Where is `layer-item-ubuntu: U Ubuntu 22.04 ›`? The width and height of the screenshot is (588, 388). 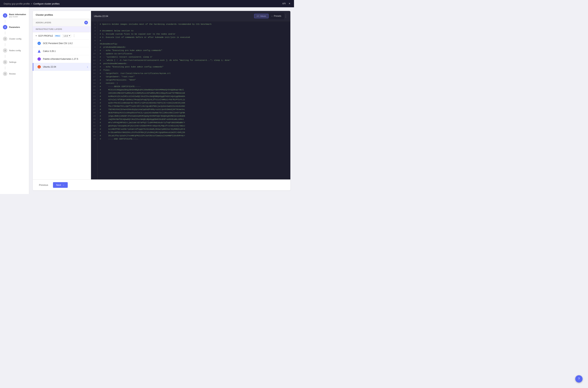 layer-item-ubuntu: U Ubuntu 22.04 › is located at coordinates (62, 67).